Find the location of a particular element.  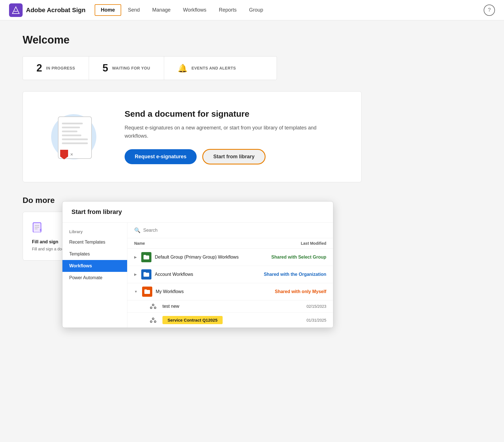

status-bar: 2 IN PROGRESS 5 WAITING FOR YOU 🔔 EVENTS… is located at coordinates (150, 68).